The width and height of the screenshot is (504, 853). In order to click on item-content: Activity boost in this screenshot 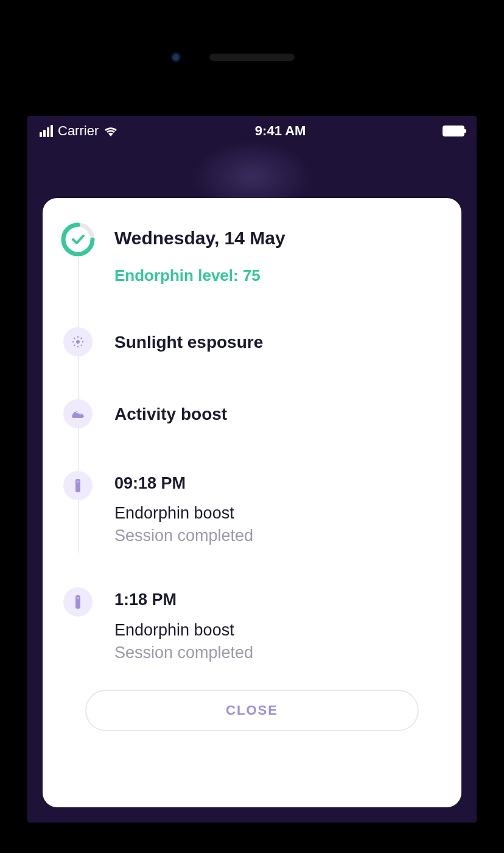, I will do `click(279, 411)`.